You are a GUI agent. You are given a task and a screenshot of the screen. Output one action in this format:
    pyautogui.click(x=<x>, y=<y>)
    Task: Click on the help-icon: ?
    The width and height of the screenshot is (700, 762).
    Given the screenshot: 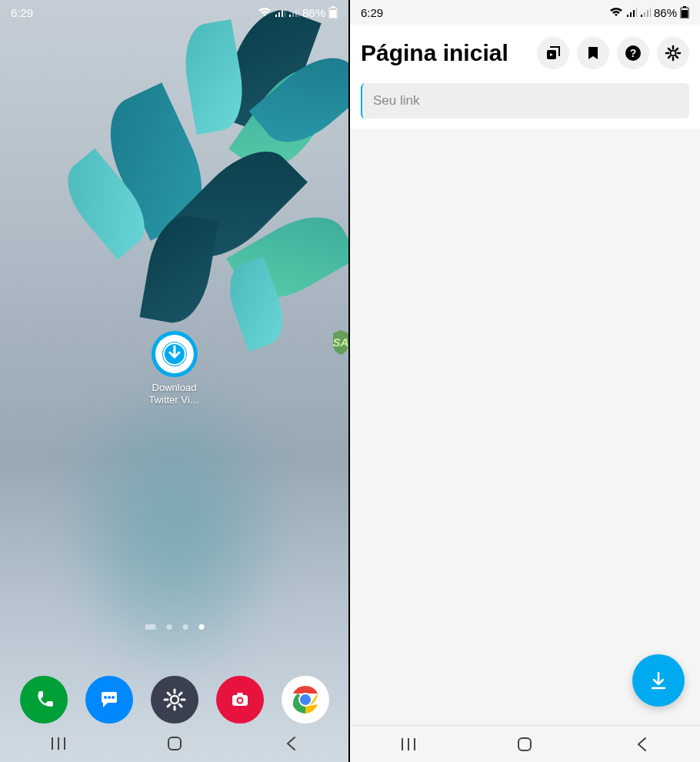 What is the action you would take?
    pyautogui.click(x=633, y=53)
    